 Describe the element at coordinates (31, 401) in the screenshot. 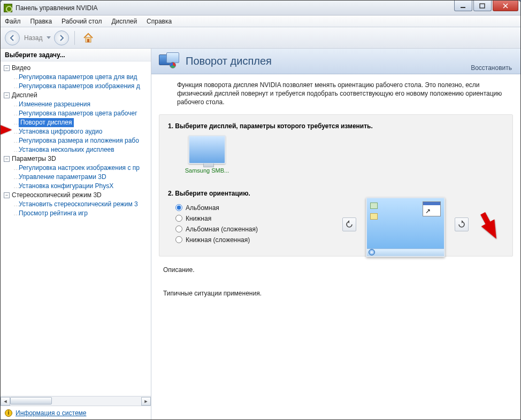

I see `scroll-thumb` at that location.